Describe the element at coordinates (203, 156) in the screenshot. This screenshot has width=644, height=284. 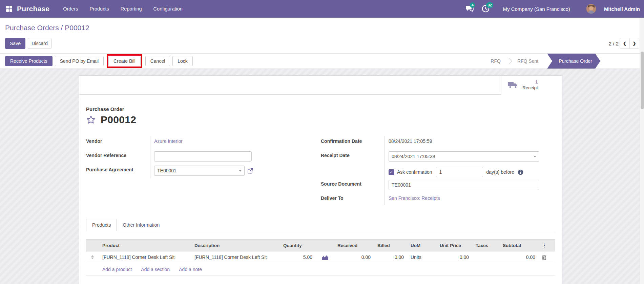
I see `vendor-reference-input` at that location.